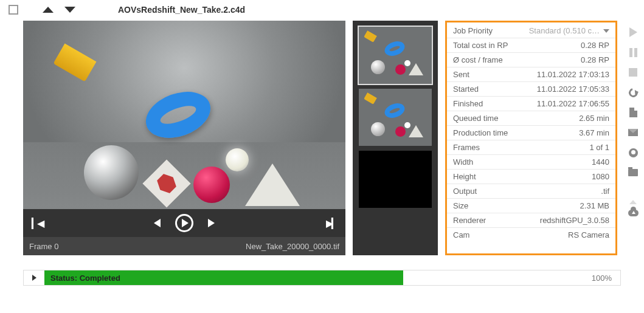 This screenshot has width=644, height=313. I want to click on detail-row: Production time3.67 min, so click(531, 133).